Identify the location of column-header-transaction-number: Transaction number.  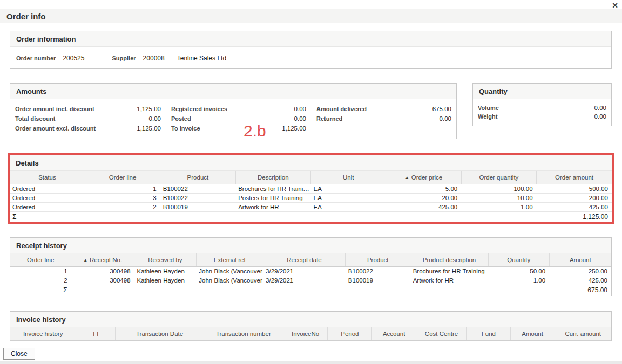
(243, 334).